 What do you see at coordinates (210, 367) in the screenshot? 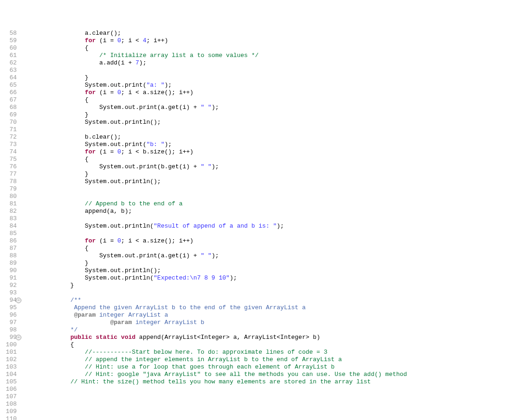
I see `token-cmt: // Hint: use a for loop that goes throug…` at bounding box center [210, 367].